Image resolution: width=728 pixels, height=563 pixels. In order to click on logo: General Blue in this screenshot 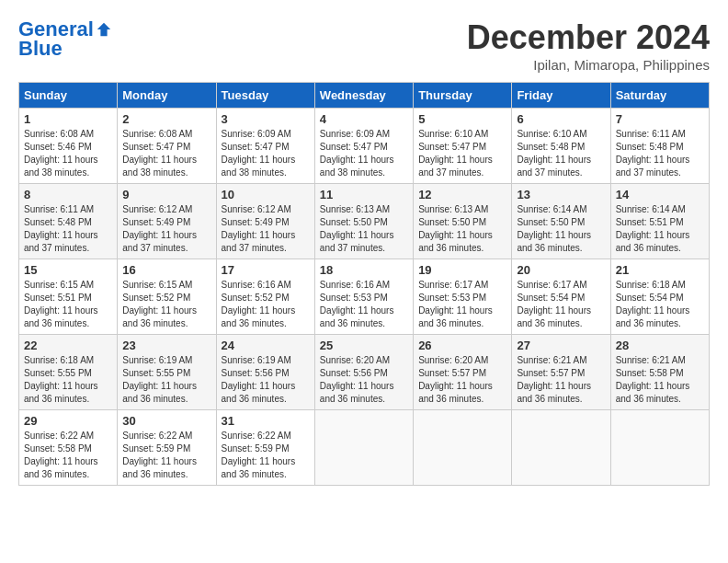, I will do `click(65, 40)`.